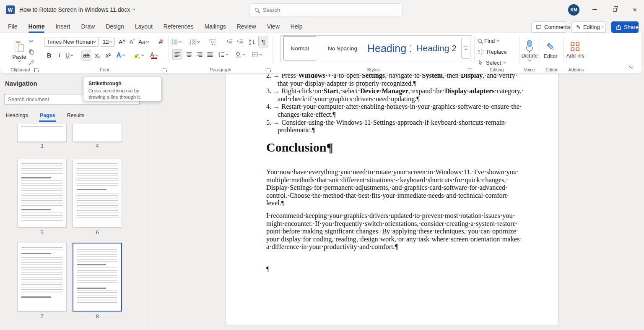  I want to click on search-box, so click(326, 10).